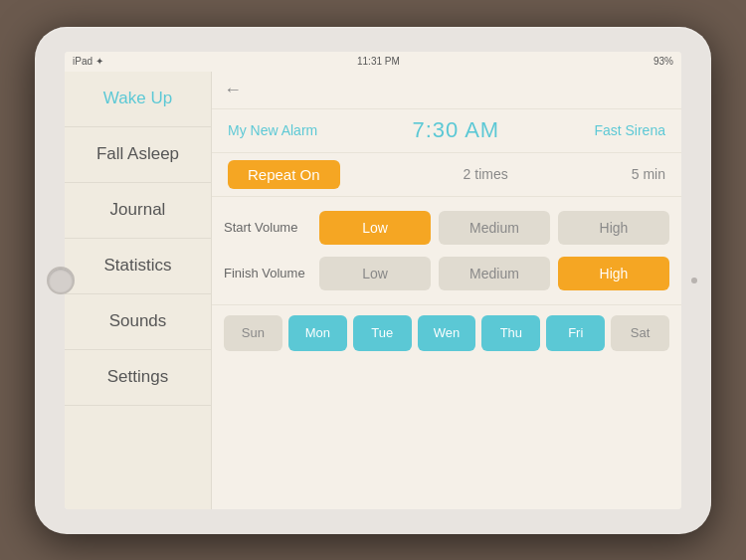 This screenshot has height=560, width=746. Describe the element at coordinates (447, 274) in the screenshot. I see `finish-volume-row: Finish Volume Low Medium High` at that location.